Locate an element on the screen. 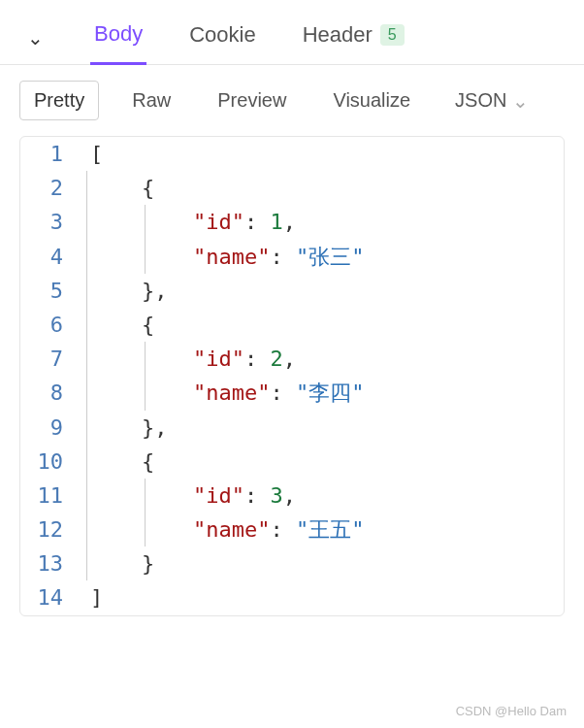 Image resolution: width=584 pixels, height=728 pixels. line-content: "name": "李四" is located at coordinates (221, 392).